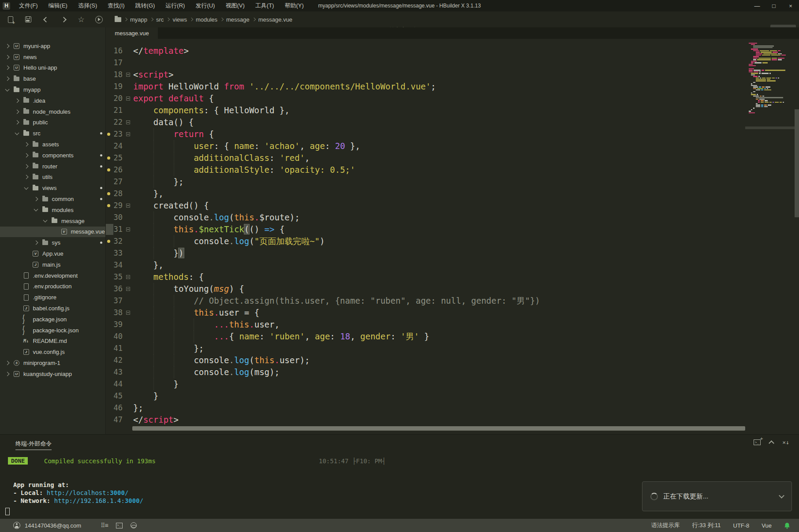 The height and width of the screenshot is (532, 799). I want to click on code-line-33: 33}), so click(427, 253).